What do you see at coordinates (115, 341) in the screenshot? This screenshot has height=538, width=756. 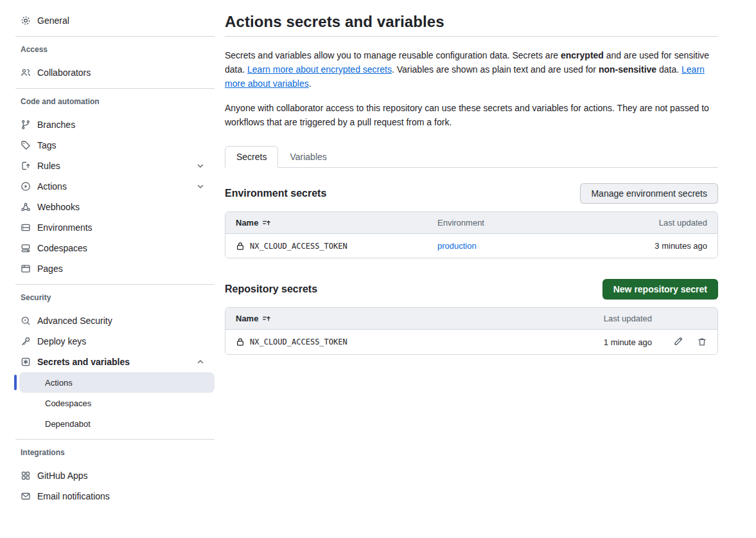 I see `sidebar-item-deploy-keys: Deploy keys` at bounding box center [115, 341].